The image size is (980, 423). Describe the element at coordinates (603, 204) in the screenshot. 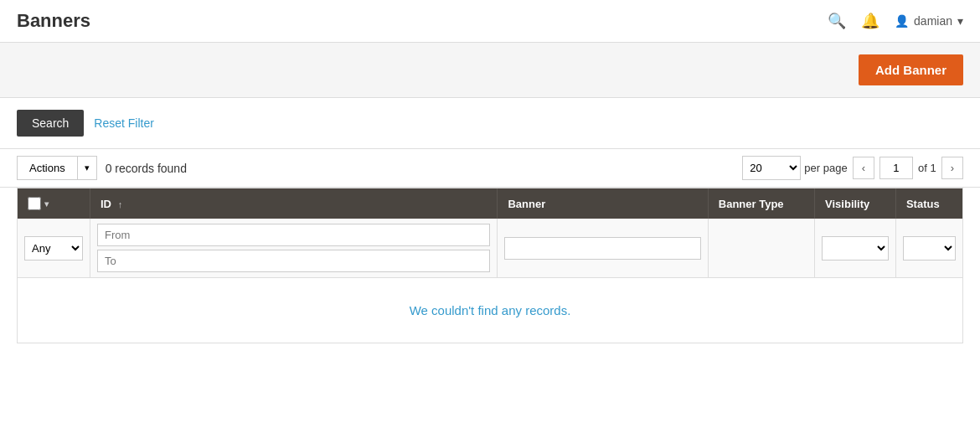

I see `th-banner: Banner` at that location.